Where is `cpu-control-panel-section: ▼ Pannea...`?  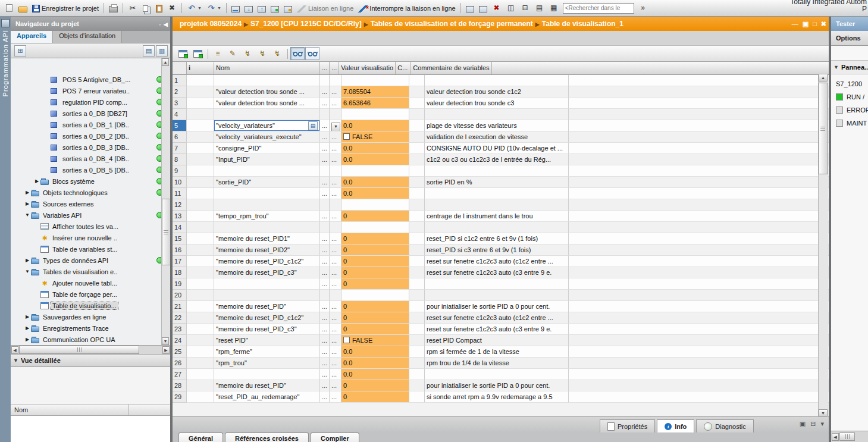
cpu-control-panel-section: ▼ Pannea... is located at coordinates (850, 67).